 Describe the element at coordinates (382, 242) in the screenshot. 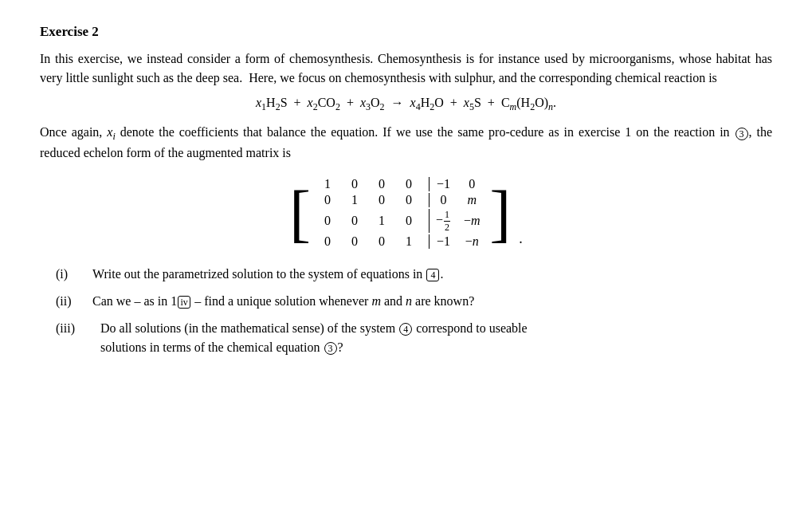

I see `m32: 0` at that location.